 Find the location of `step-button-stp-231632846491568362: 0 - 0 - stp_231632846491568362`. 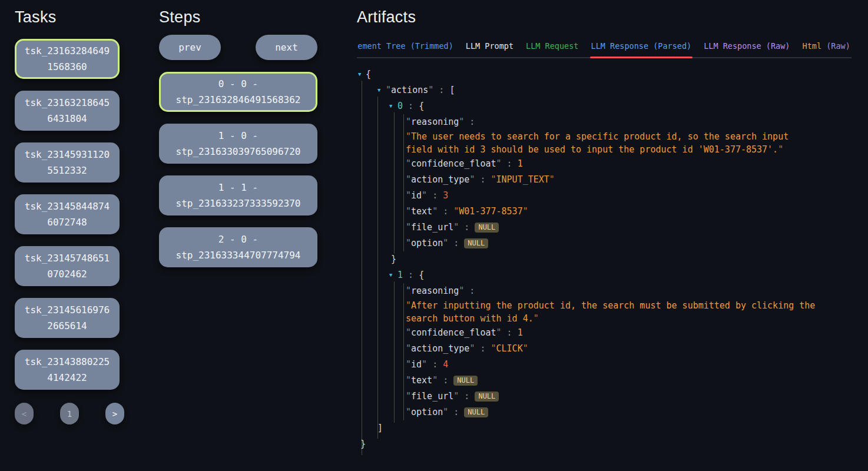

step-button-stp-231632846491568362: 0 - 0 - stp_231632846491568362 is located at coordinates (238, 92).